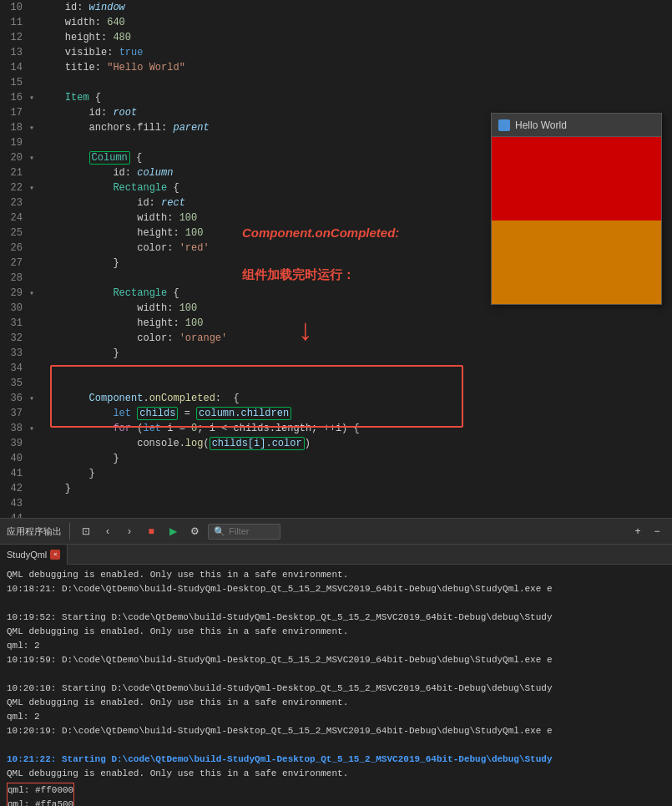  I want to click on code-line-22: 22 ▾ Rectangle {, so click(242, 188).